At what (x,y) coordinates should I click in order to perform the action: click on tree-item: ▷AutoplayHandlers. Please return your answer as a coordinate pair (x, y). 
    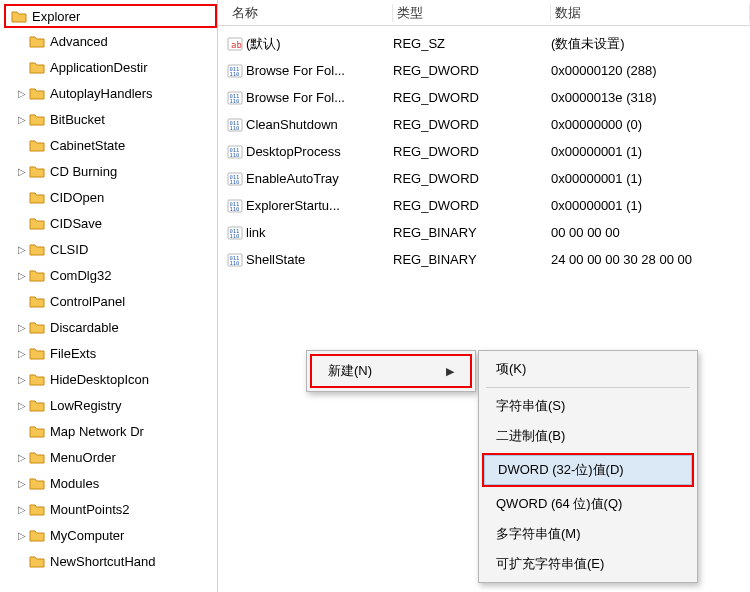
    Looking at the image, I should click on (110, 93).